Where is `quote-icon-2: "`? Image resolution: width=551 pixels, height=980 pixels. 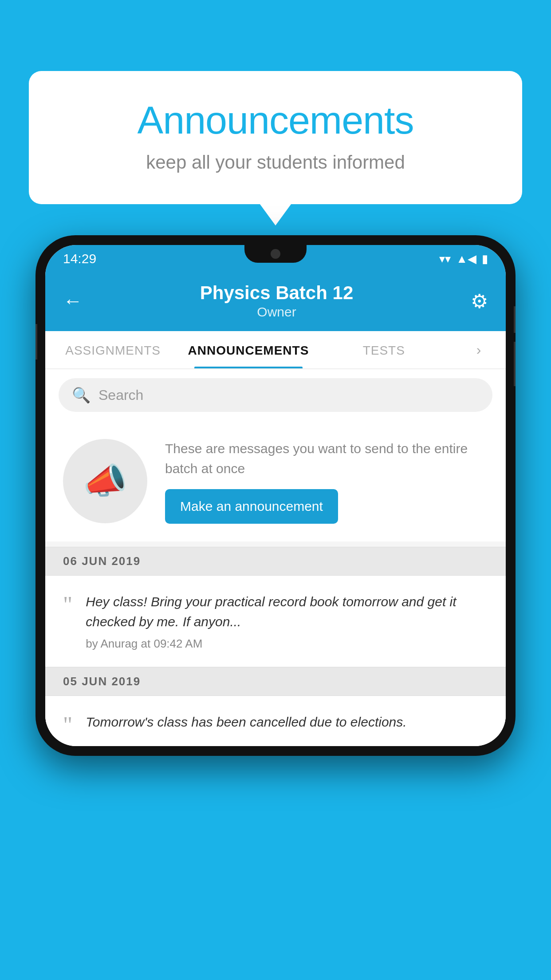 quote-icon-2: " is located at coordinates (67, 725).